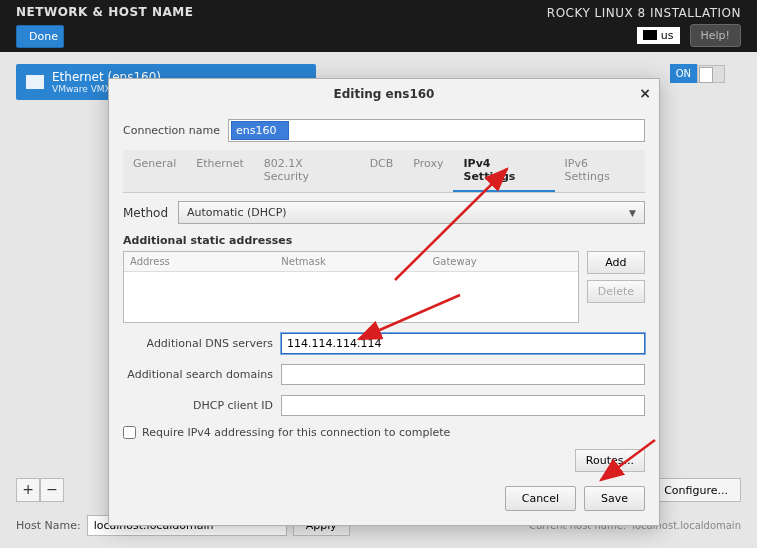 This screenshot has width=757, height=548. What do you see at coordinates (650, 35) in the screenshot?
I see `keyboard-icon` at bounding box center [650, 35].